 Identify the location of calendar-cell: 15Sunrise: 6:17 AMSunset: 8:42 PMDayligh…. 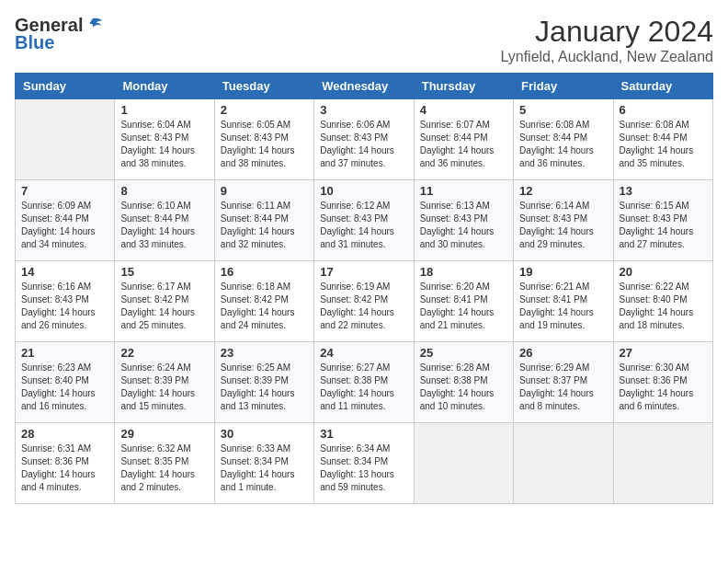
(165, 302).